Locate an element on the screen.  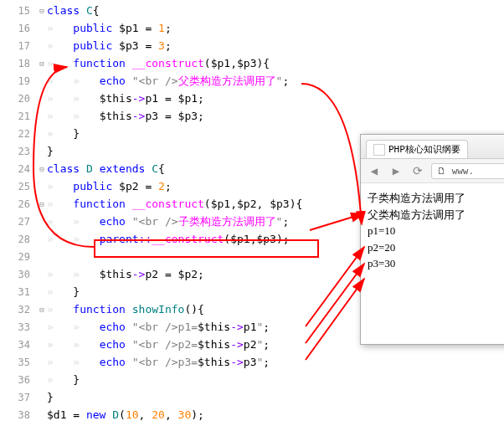
code-content: class C{ is located at coordinates (74, 10).